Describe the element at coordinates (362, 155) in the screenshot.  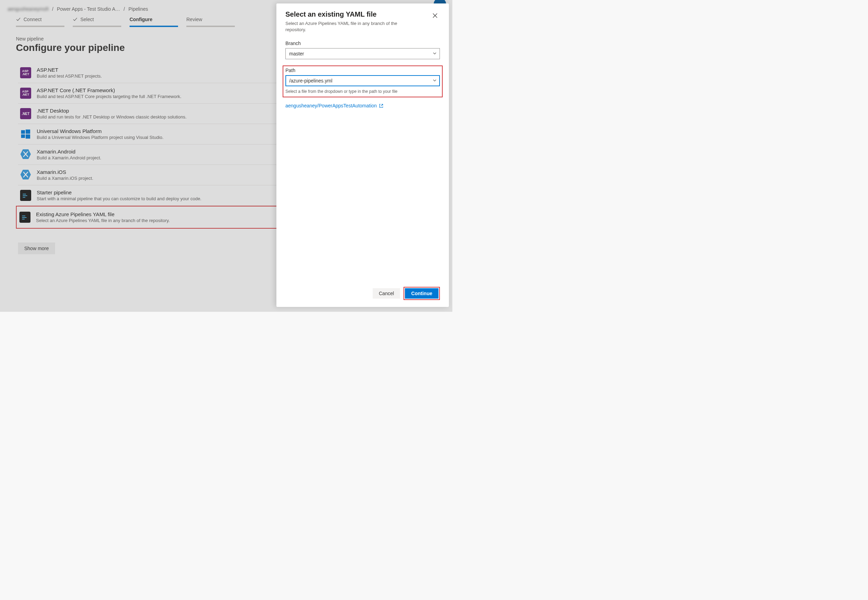
I see `yaml-panel: Select an existing YAML file Select an A…` at that location.